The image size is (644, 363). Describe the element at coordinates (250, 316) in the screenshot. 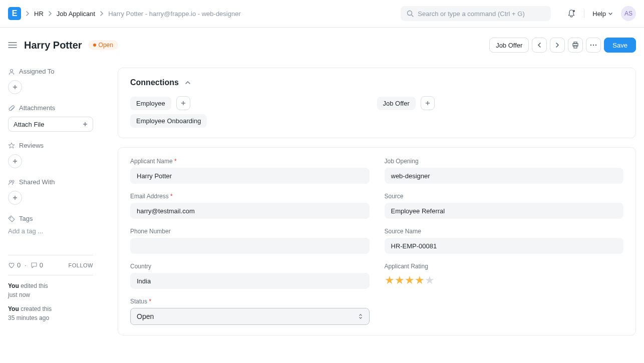

I see `select-status: Open` at that location.